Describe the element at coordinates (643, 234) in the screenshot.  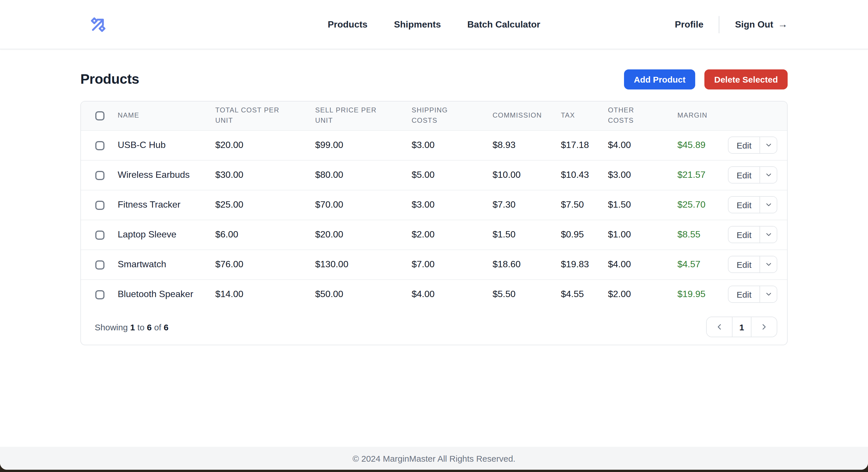
I see `other-costs-value: $1.00` at that location.